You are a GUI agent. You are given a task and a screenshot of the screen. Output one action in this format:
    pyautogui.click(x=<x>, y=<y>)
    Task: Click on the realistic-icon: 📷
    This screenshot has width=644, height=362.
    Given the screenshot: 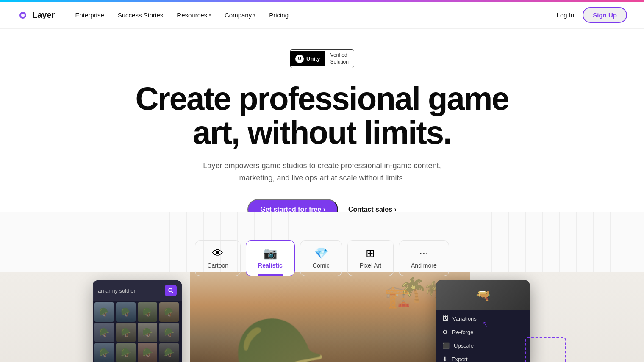 What is the action you would take?
    pyautogui.click(x=270, y=253)
    